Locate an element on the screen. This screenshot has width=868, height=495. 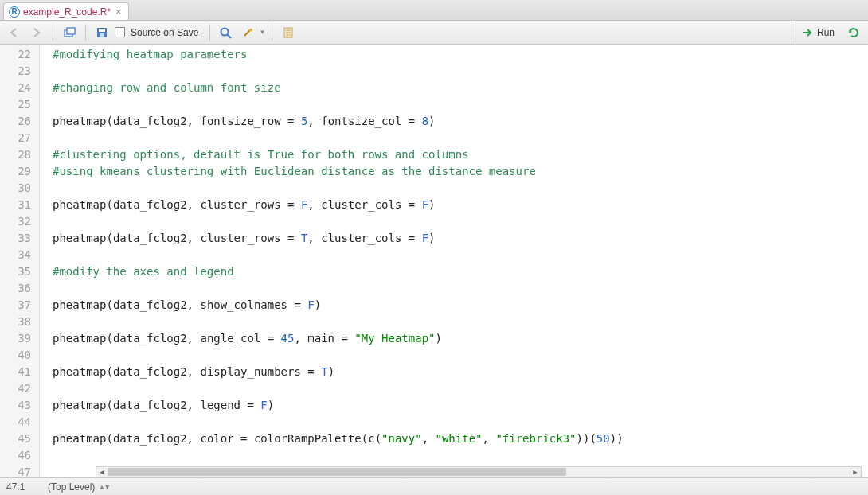
code-line: #modifying heatmap parameters is located at coordinates (460, 54).